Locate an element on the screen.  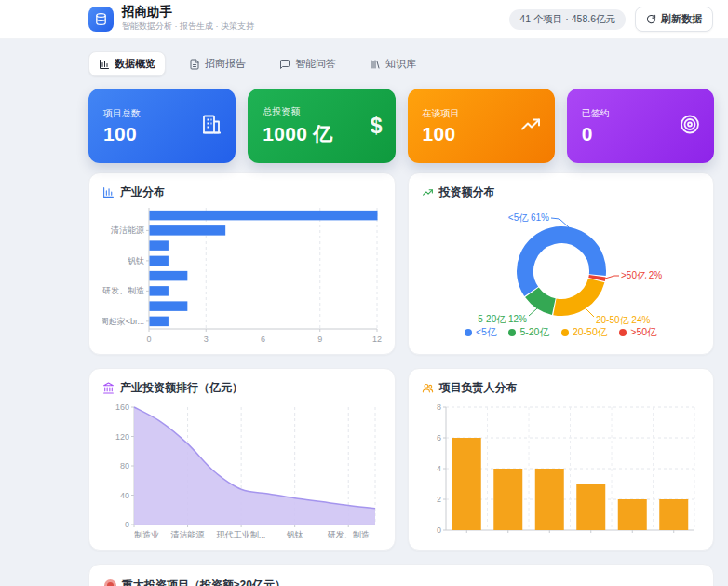
legend-item-0: <5亿 is located at coordinates (480, 333).